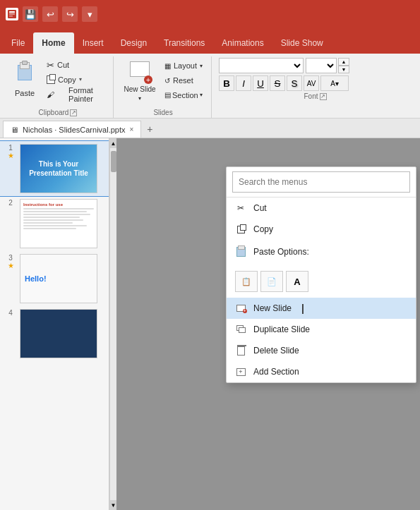 Image resolution: width=420 pixels, height=510 pixels. Describe the element at coordinates (90, 14) in the screenshot. I see `customize-button: ▾` at that location.